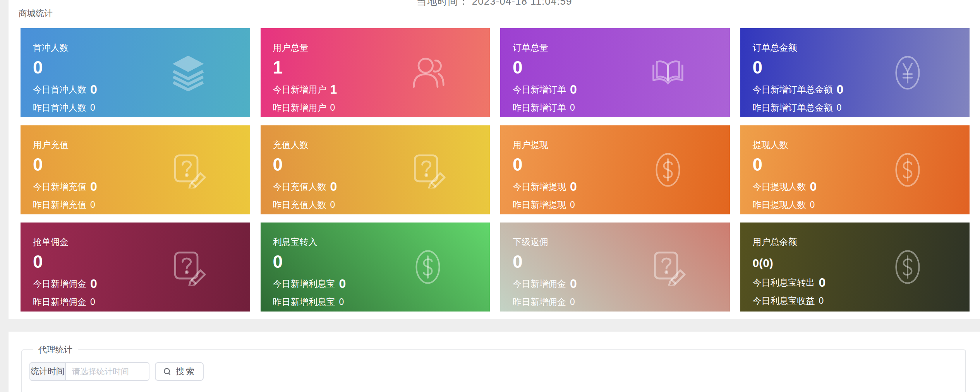 The height and width of the screenshot is (392, 980). What do you see at coordinates (382, 284) in the screenshot?
I see `card-today-line: 今日新增利息宝0` at bounding box center [382, 284].